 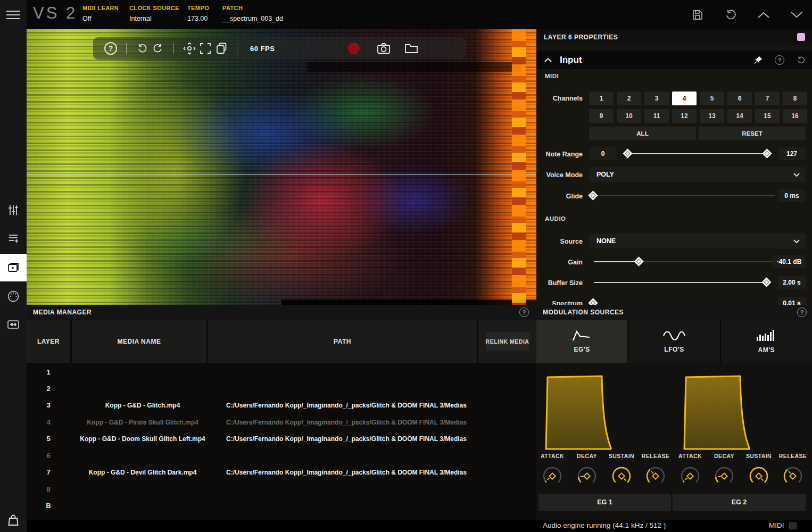 What do you see at coordinates (205, 48) in the screenshot?
I see `fit-screen-icon` at bounding box center [205, 48].